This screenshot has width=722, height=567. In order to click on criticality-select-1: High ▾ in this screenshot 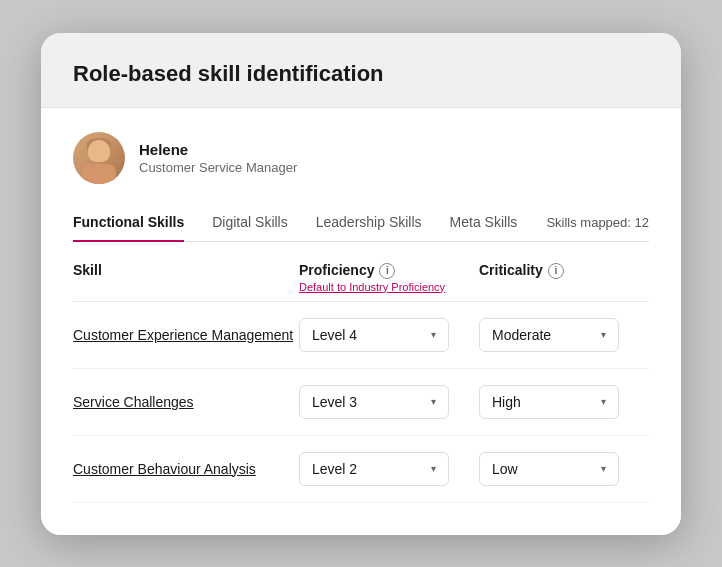, I will do `click(549, 402)`.